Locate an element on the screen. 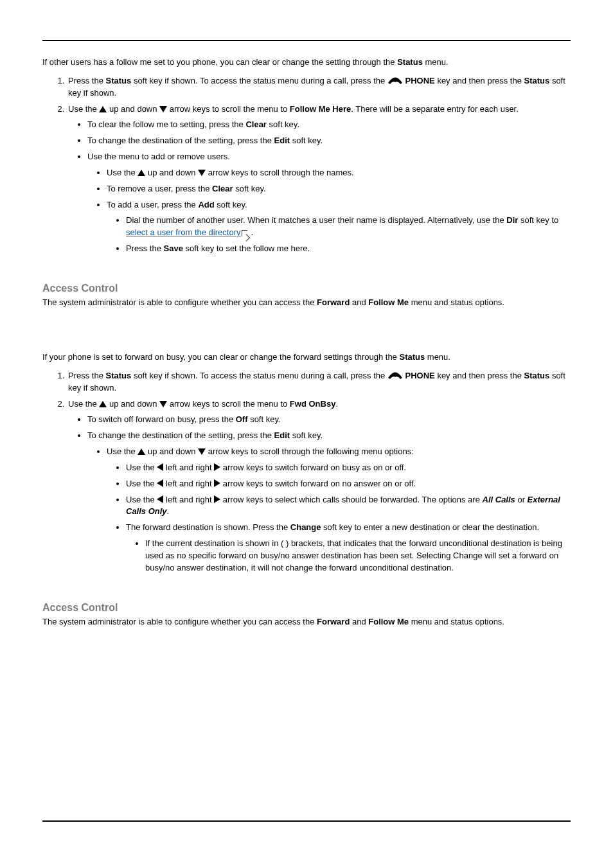  directory-link: select a user from the directory is located at coordinates (183, 233).